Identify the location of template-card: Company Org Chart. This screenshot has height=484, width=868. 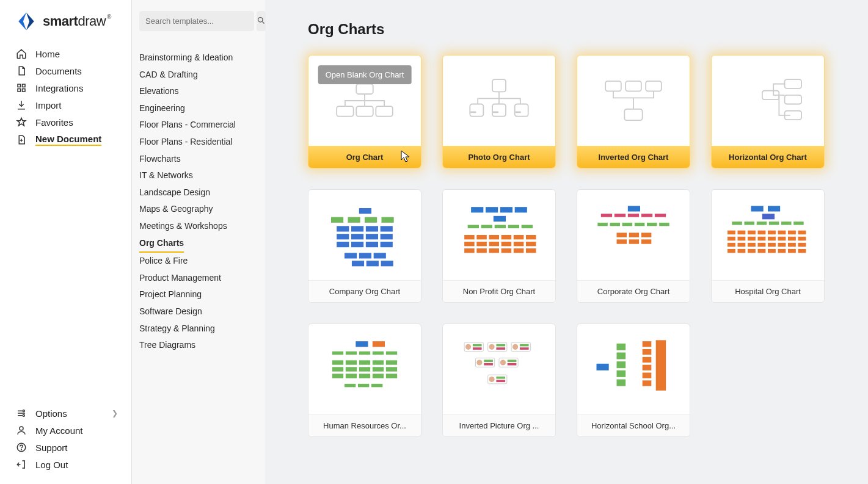
(365, 246).